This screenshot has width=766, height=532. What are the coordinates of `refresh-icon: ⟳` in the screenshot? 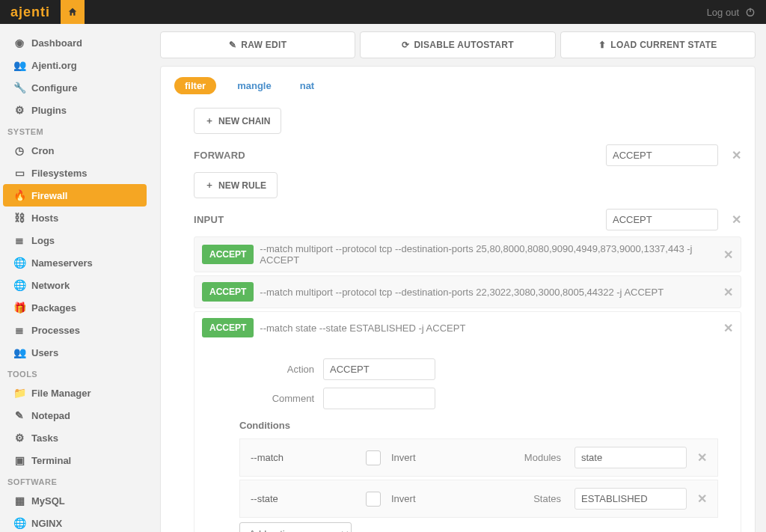 It's located at (405, 45).